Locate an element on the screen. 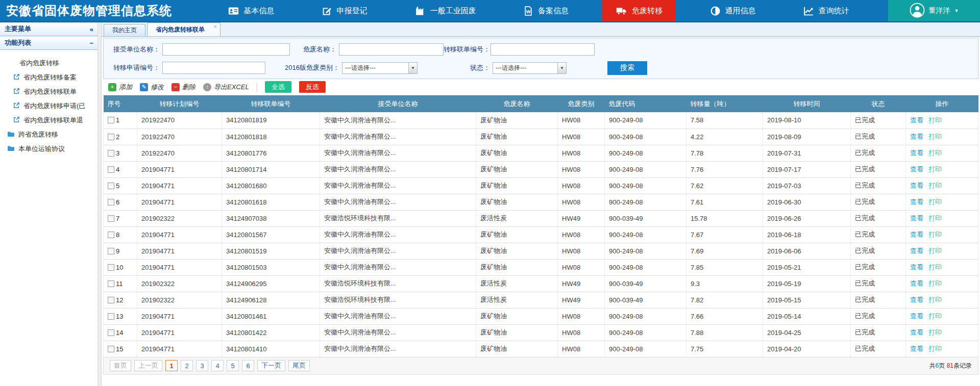  nav-item-declaration: 申报登记 is located at coordinates (345, 11).